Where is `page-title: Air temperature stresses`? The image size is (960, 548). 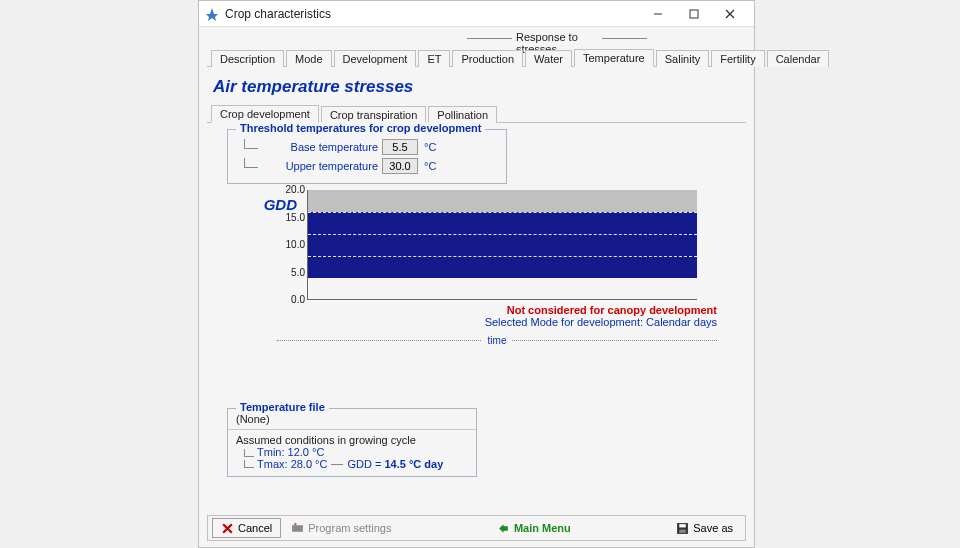 page-title: Air temperature stresses is located at coordinates (480, 87).